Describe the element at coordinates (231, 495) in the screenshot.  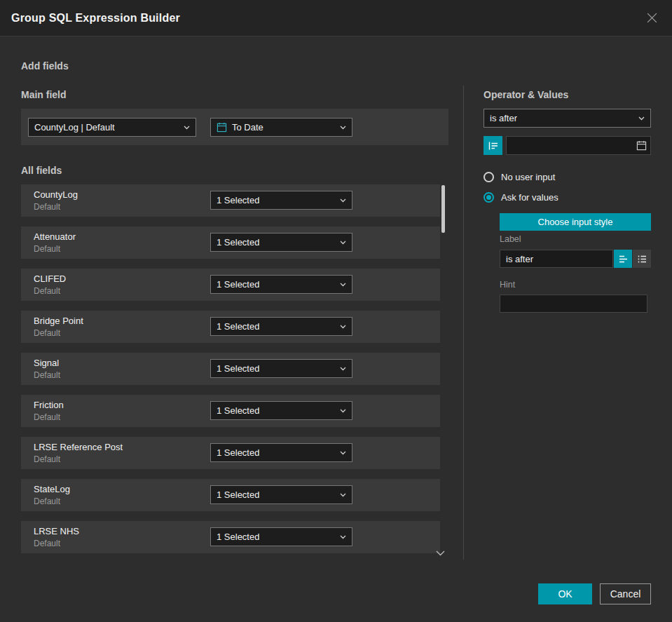
I see `field-row: StateLog Default 1 Selected` at that location.